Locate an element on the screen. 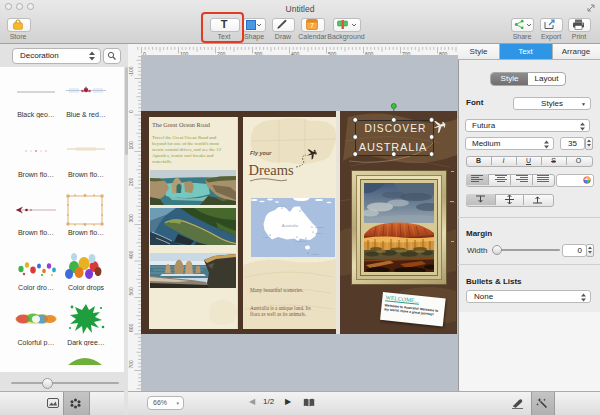  svg-text: Australia is located at coordinates (290, 226).